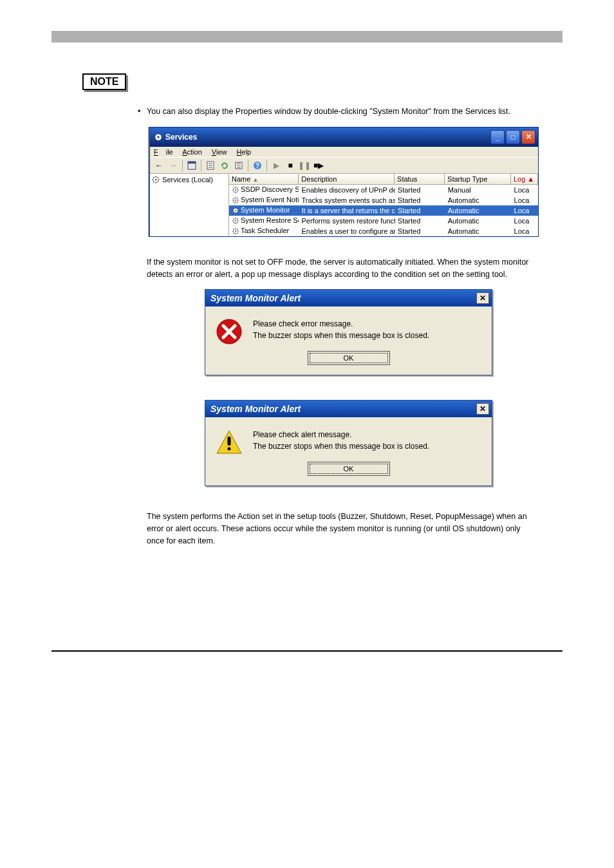  What do you see at coordinates (384, 179) in the screenshot?
I see `services-column-headers: Name ▲ Description Status Startup Type L…` at bounding box center [384, 179].